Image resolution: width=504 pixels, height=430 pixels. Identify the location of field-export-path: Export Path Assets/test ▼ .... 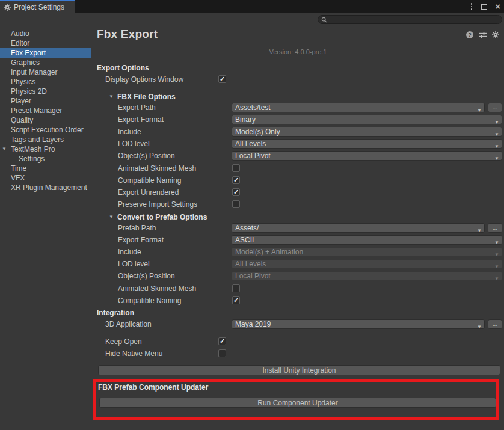
(298, 108).